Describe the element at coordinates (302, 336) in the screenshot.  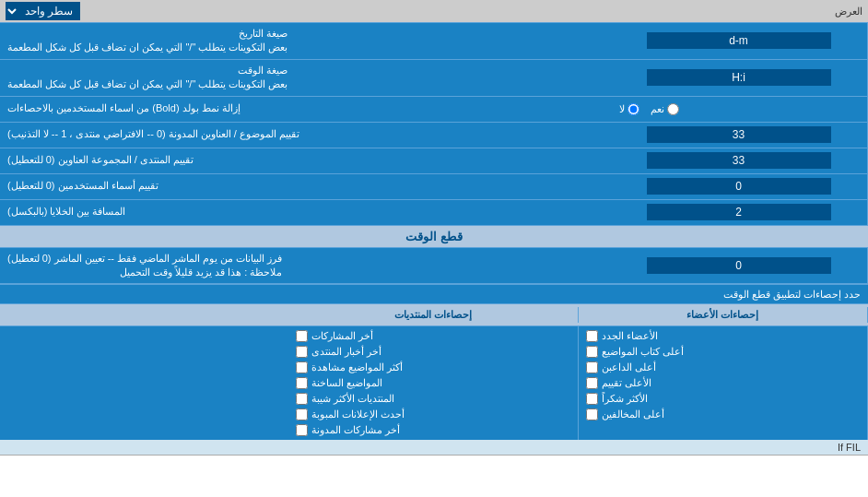
I see `cb-latest-posts-input` at that location.